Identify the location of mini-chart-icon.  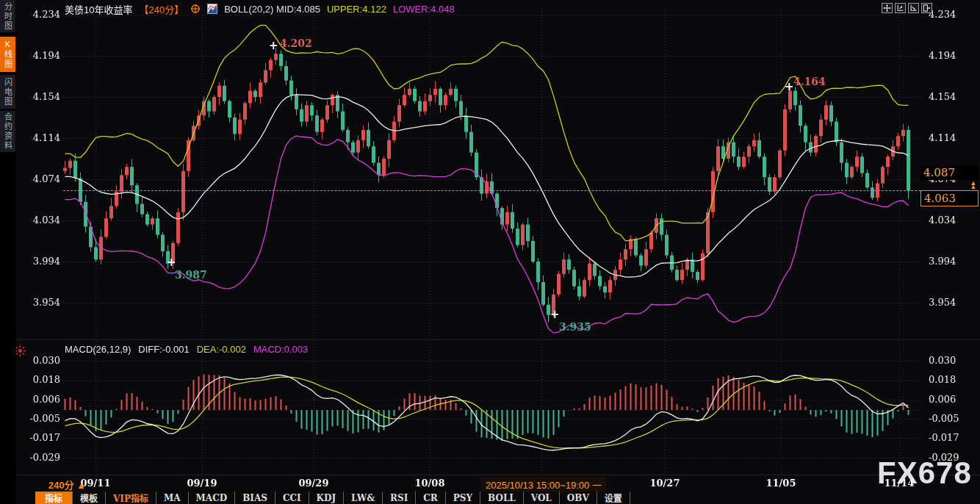
(212, 9).